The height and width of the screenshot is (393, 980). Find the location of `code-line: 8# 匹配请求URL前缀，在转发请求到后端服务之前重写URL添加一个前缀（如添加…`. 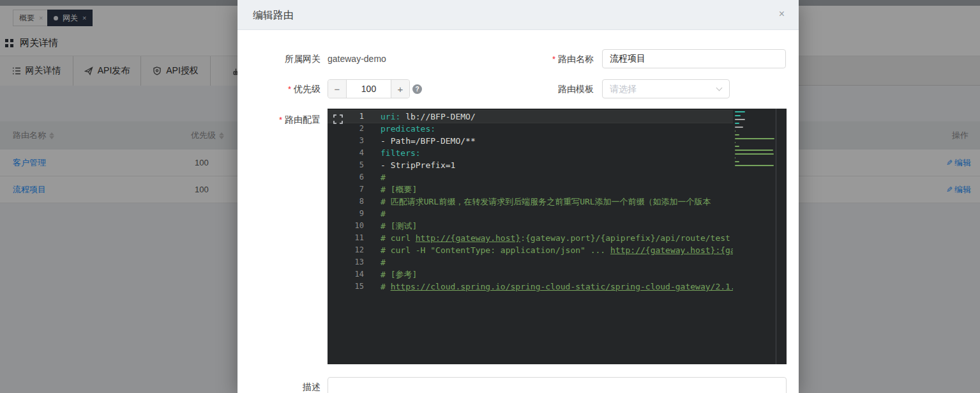

code-line: 8# 匹配请求URL前缀，在转发请求到后端服务之前重写URL添加一个前缀（如添加… is located at coordinates (530, 202).